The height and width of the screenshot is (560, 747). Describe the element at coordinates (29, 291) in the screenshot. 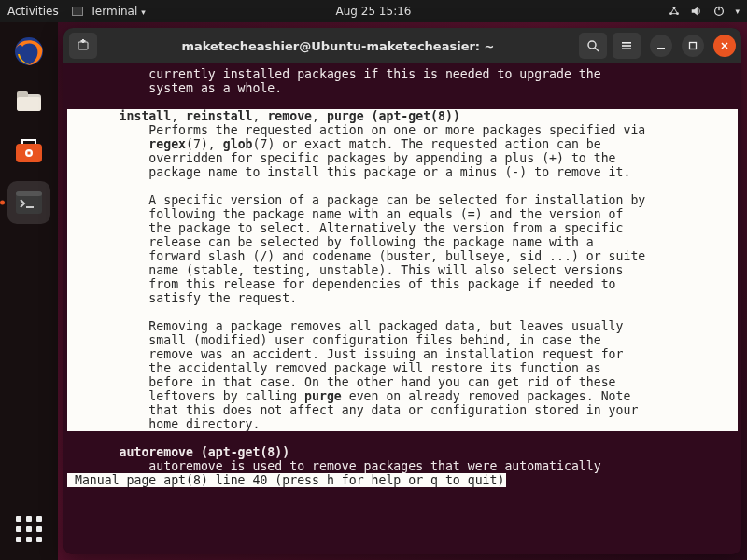

I see `dock` at that location.